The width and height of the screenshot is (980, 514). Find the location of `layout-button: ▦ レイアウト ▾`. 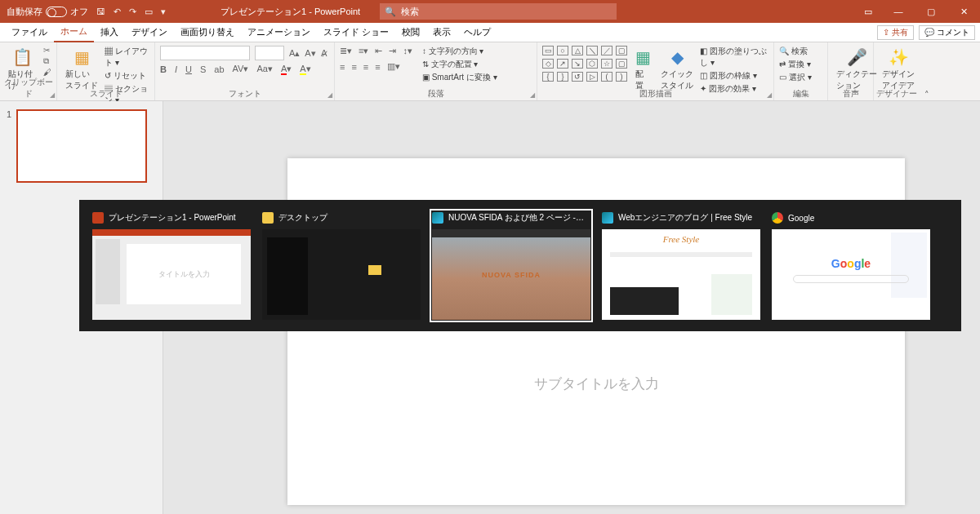

layout-button: ▦ レイアウト ▾ is located at coordinates (127, 57).